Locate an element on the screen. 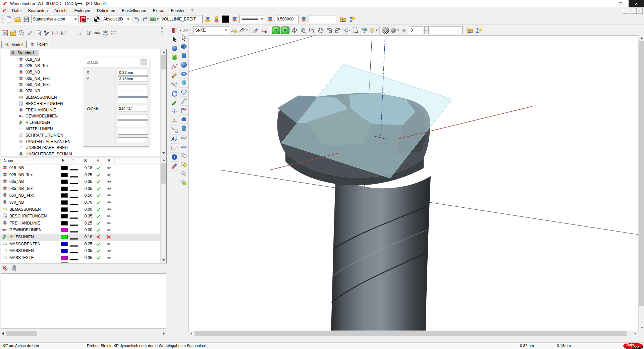 Image resolution: width=644 pixels, height=349 pixels. box-iso-icon is located at coordinates (105, 33).